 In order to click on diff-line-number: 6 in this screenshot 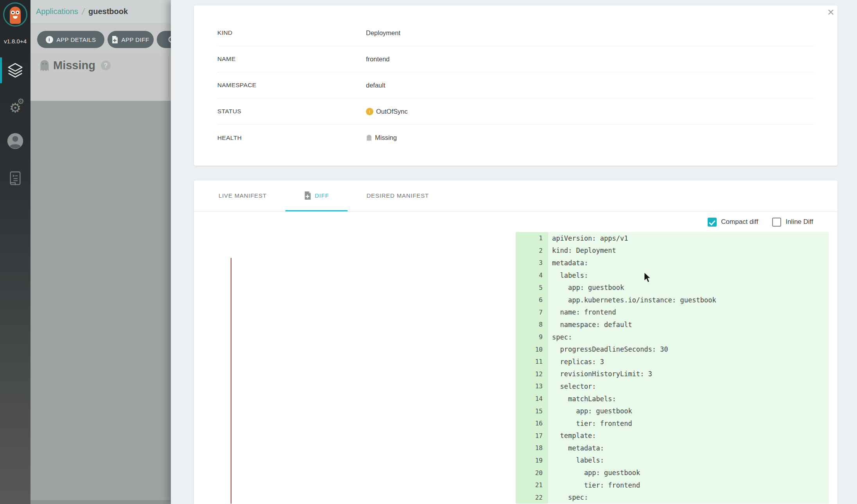, I will do `click(532, 300)`.